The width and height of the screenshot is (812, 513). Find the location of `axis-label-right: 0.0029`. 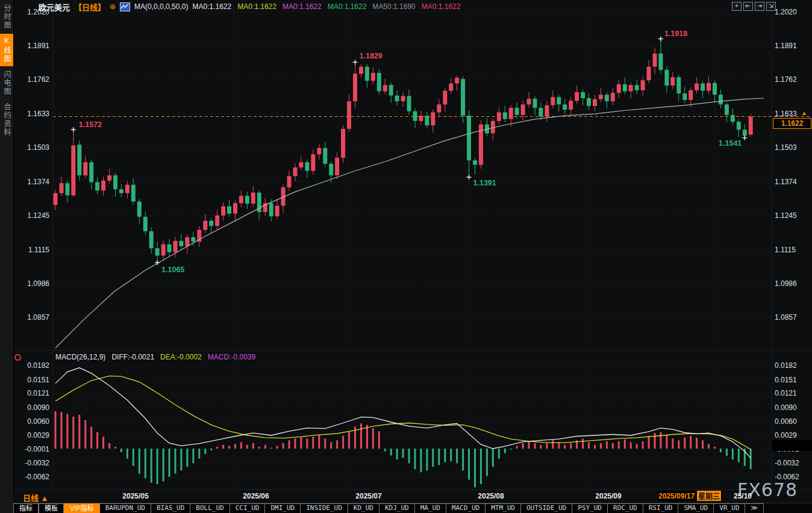

axis-label-right: 0.0029 is located at coordinates (785, 435).